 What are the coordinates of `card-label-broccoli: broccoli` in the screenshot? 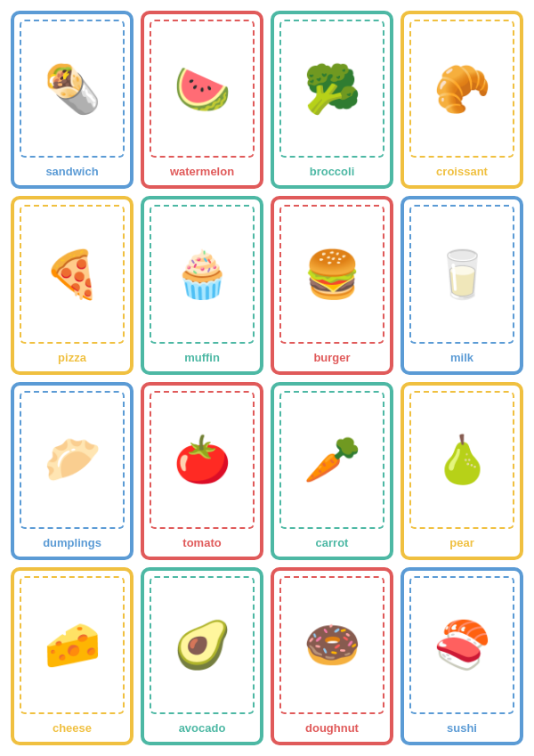 It's located at (333, 171).